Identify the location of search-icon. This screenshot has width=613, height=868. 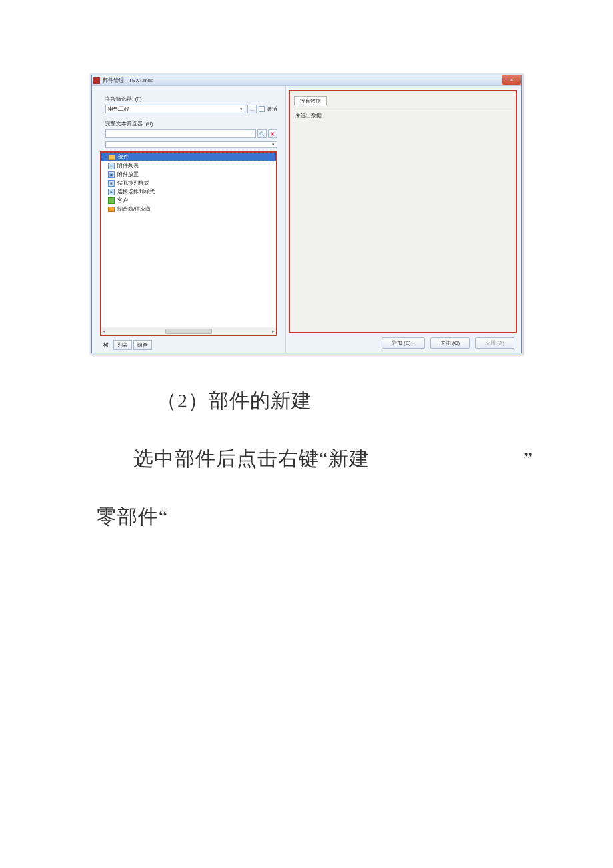
(262, 134).